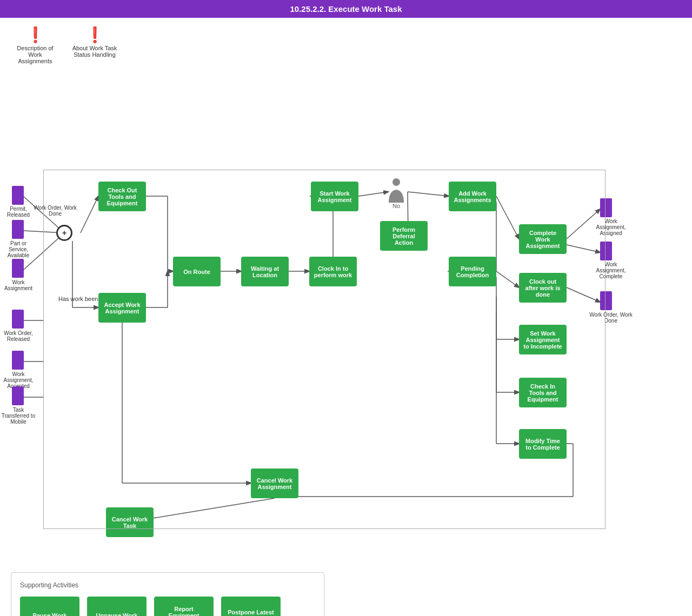  I want to click on clock-in-perform-work-box: Clock In to perform work, so click(333, 271).